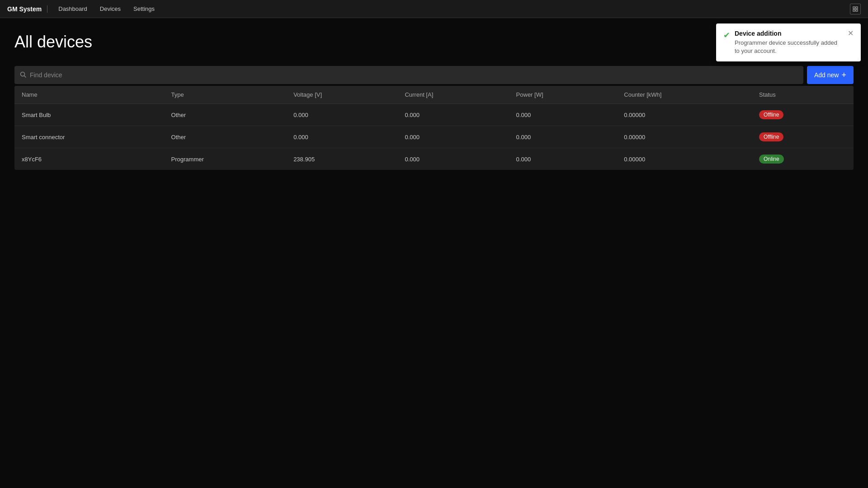 This screenshot has width=868, height=488. Describe the element at coordinates (144, 9) in the screenshot. I see `nav-settings: Settings` at that location.